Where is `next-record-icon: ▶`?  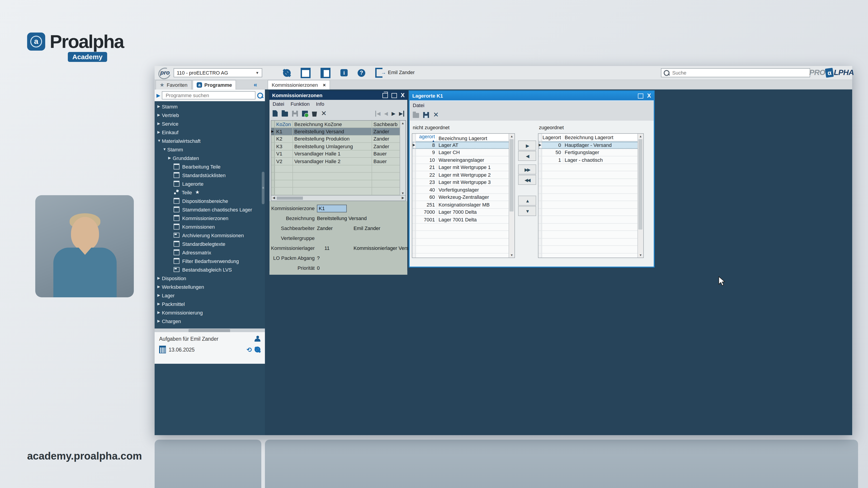
next-record-icon: ▶ is located at coordinates (394, 113).